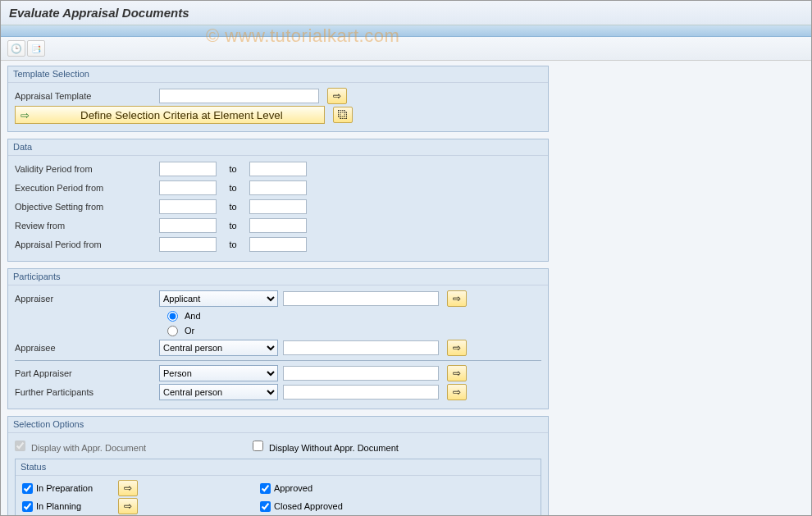 The width and height of the screenshot is (812, 516). I want to click on copy-icon, so click(36, 48).